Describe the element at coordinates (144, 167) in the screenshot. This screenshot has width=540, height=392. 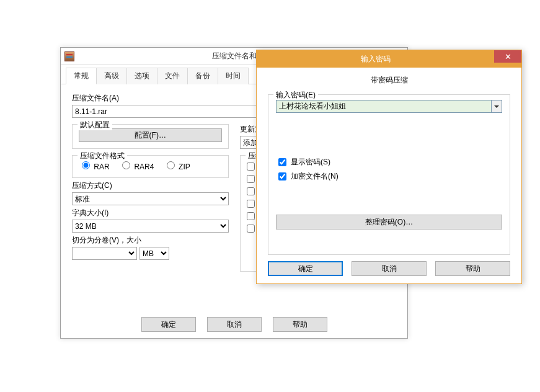
I see `format-rar4-label: RAR4` at that location.